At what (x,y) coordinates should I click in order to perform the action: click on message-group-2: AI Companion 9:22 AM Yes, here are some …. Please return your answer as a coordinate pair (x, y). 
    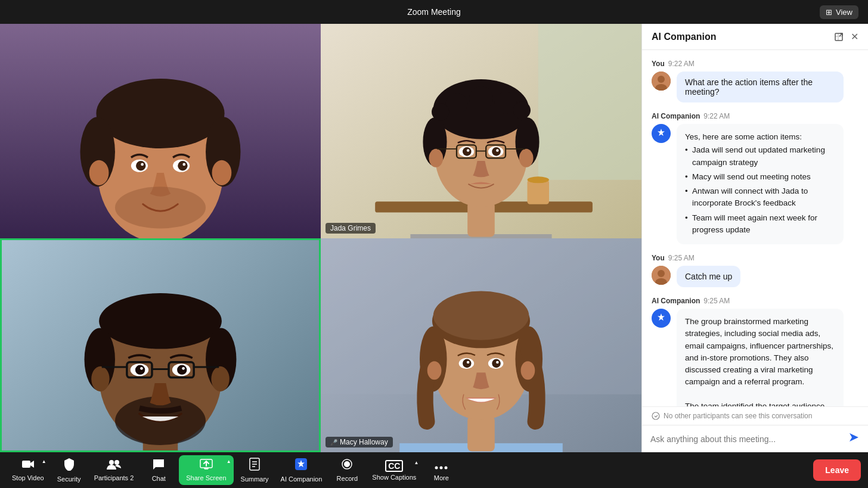
    Looking at the image, I should click on (755, 178).